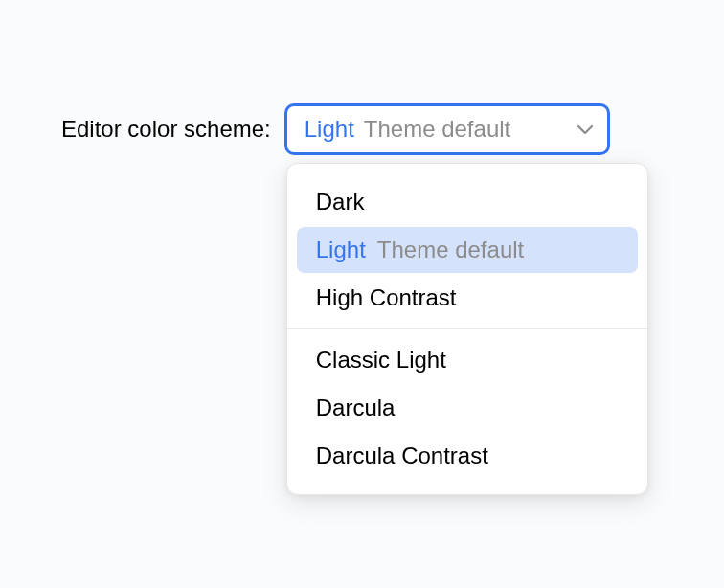  Describe the element at coordinates (167, 129) in the screenshot. I see `setting-label: Editor color scheme:` at that location.